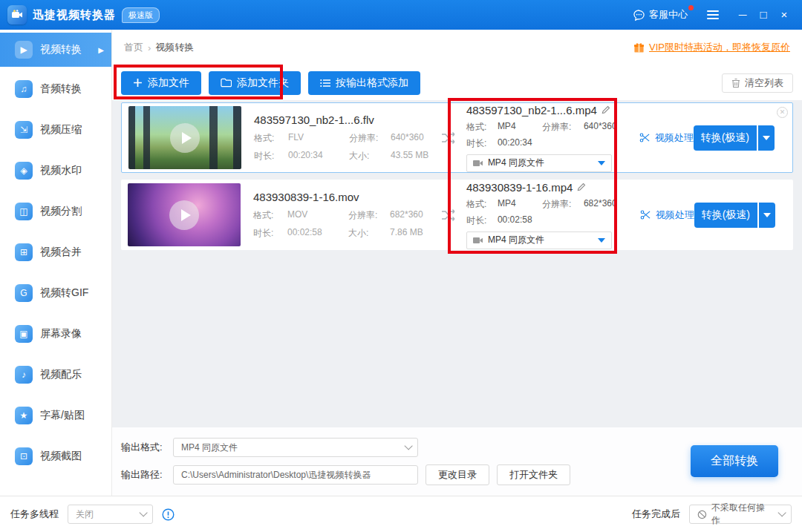 This screenshot has height=532, width=802. What do you see at coordinates (56, 89) in the screenshot?
I see `sidebar-item-audio-convert: ♫ 音频转换` at bounding box center [56, 89].